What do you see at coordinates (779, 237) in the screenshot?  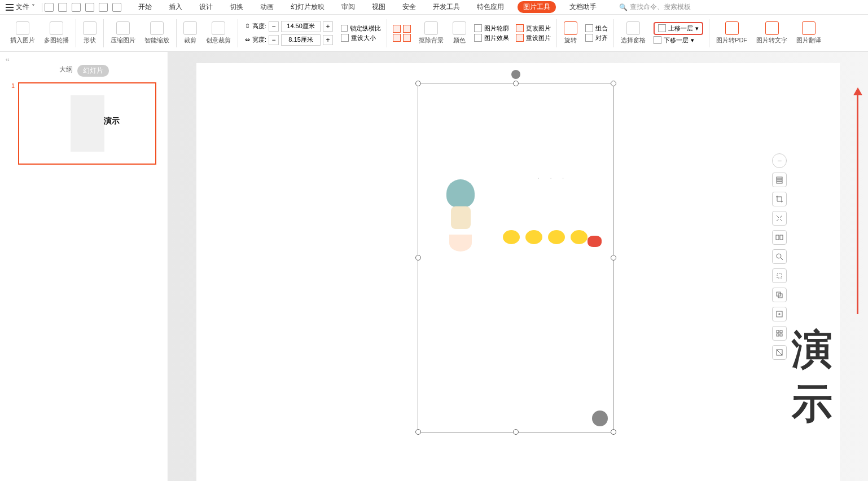 I see `float-compare-button` at bounding box center [779, 237].